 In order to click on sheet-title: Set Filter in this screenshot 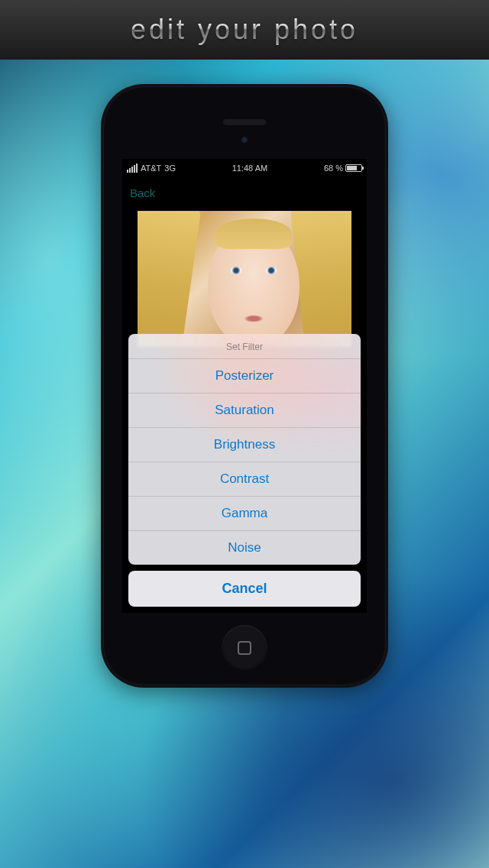, I will do `click(244, 347)`.